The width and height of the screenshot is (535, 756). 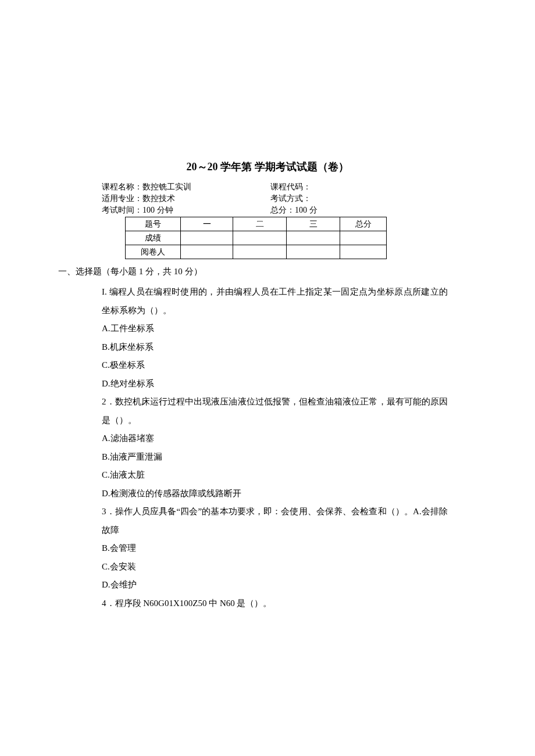 I want to click on q1-option-a: A.工件坐标系, so click(x=274, y=329).